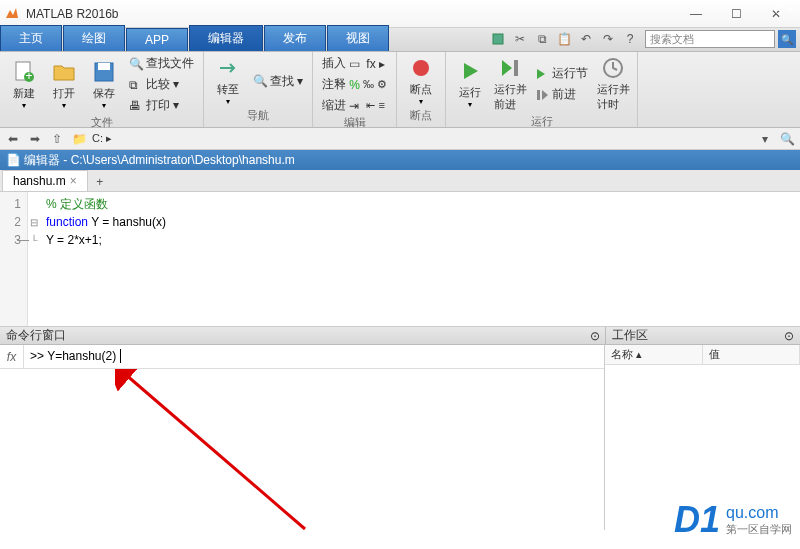  What do you see at coordinates (542, 95) in the screenshot?
I see `advance-icon` at bounding box center [542, 95].